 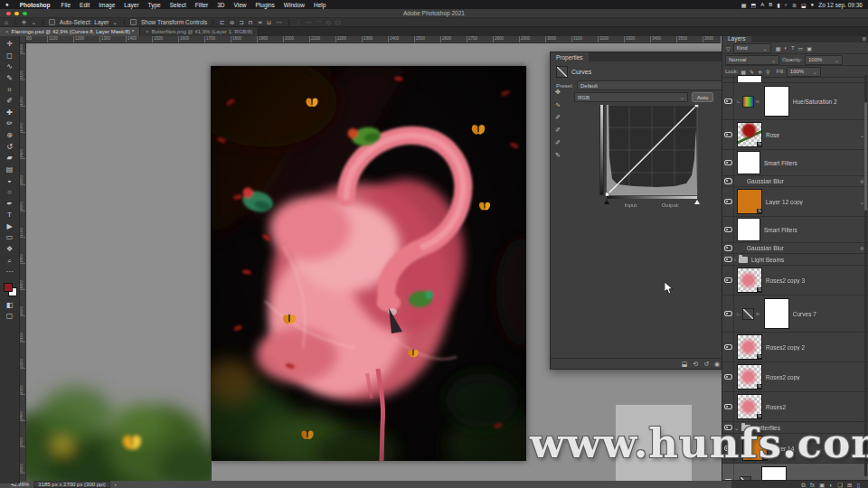 I want to click on layer-name: Curves 7, so click(x=805, y=314).